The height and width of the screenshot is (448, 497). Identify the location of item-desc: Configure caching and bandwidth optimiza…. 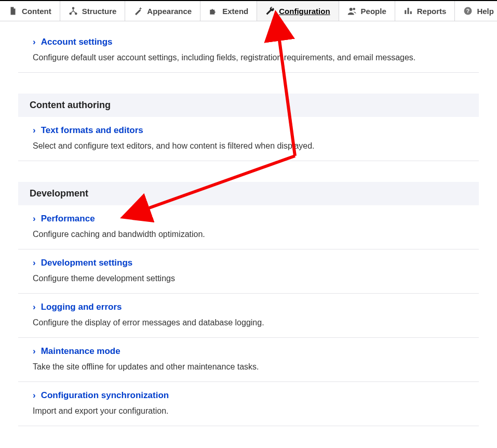
(250, 234).